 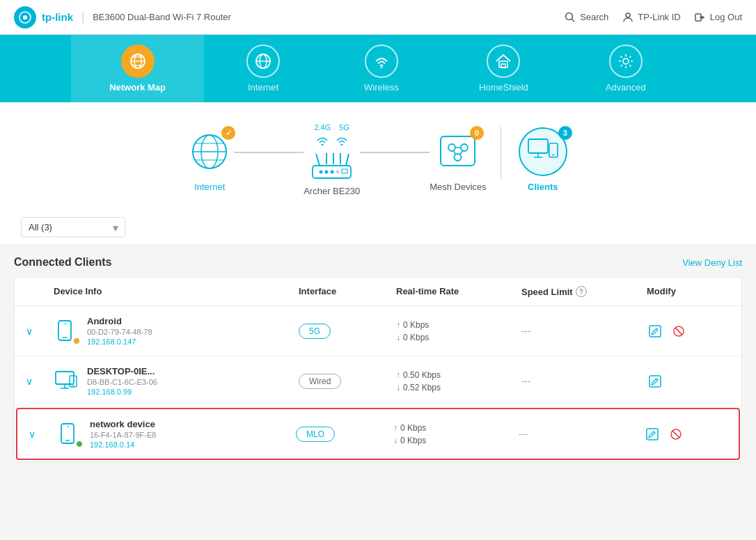 I want to click on android-online-badge, so click(x=77, y=341).